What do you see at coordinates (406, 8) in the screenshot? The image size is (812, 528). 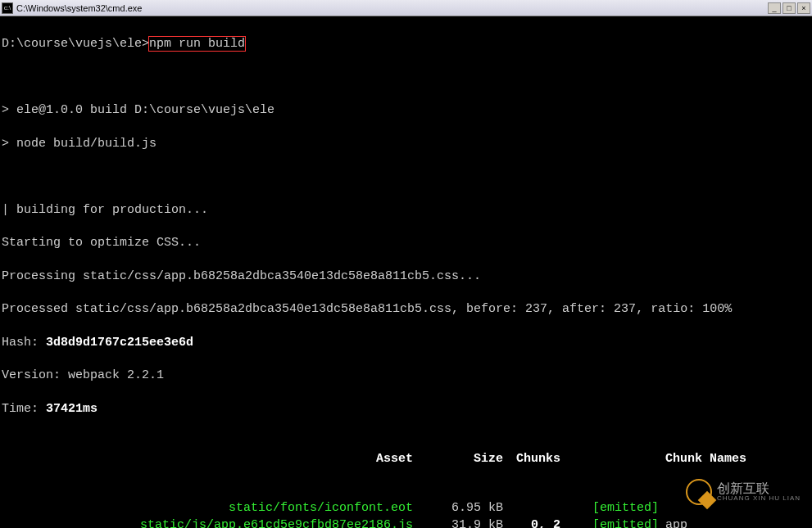 I see `window-titlebar: c:\ C:\Windows\system32\cmd.exe _ □ ×` at bounding box center [406, 8].